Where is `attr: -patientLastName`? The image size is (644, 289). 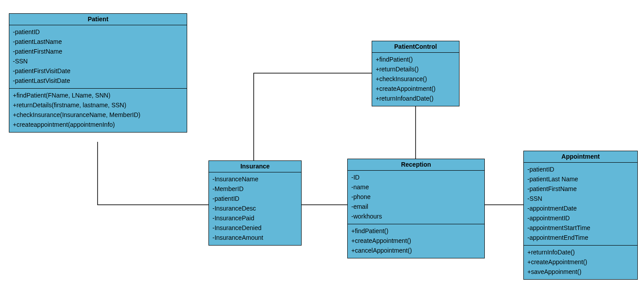 attr: -patientLastName is located at coordinates (98, 42).